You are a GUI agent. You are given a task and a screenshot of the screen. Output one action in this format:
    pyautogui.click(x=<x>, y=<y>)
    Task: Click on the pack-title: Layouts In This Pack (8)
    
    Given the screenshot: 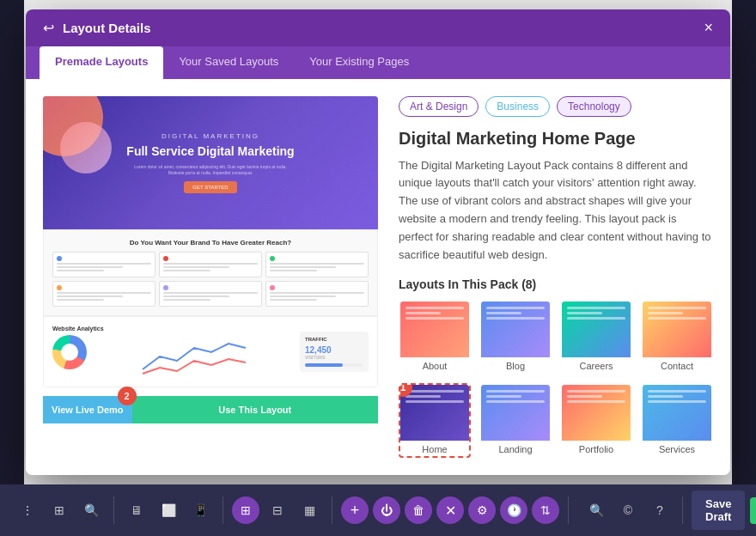 What is the action you would take?
    pyautogui.click(x=556, y=284)
    